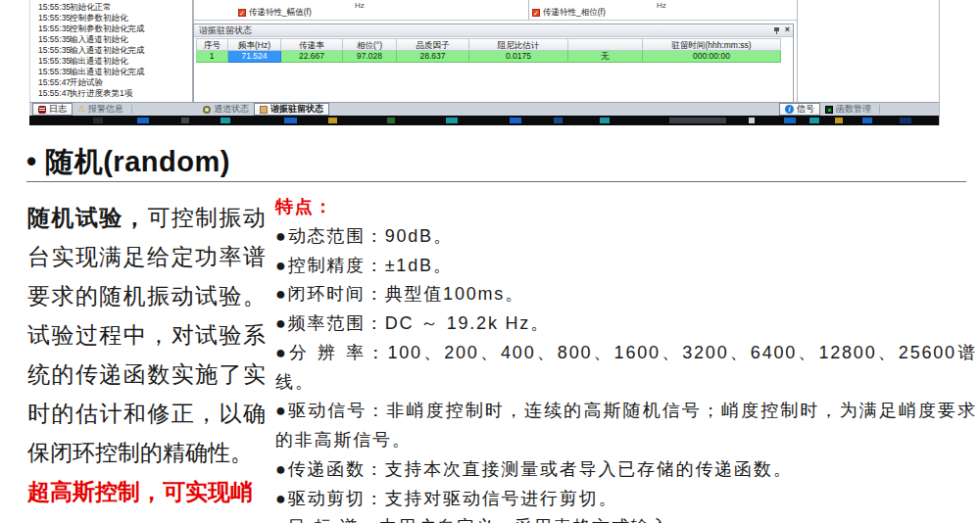  What do you see at coordinates (194, 12) in the screenshot?
I see `panel-divider-left` at bounding box center [194, 12].